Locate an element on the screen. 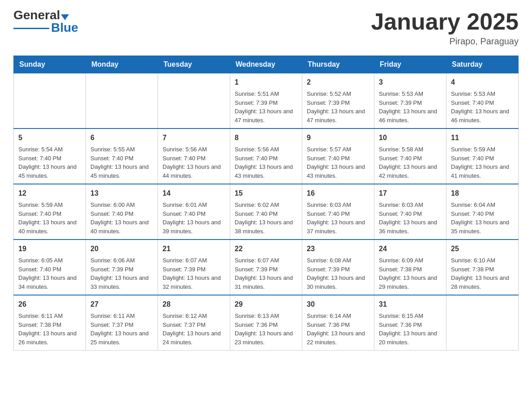  col-header-wednesday: Wednesday is located at coordinates (266, 64).